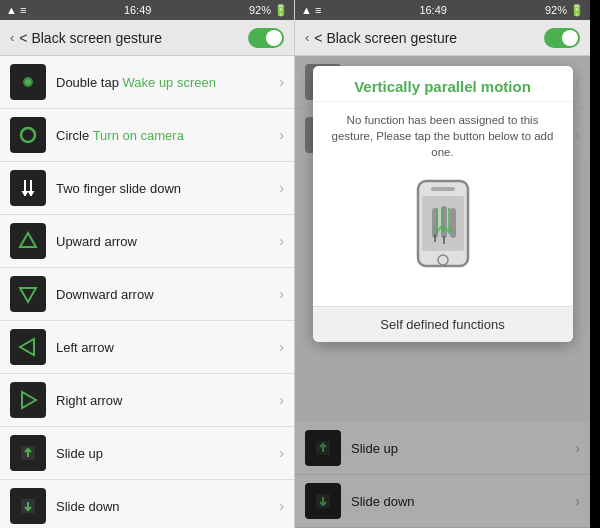 This screenshot has height=528, width=600. What do you see at coordinates (80, 454) in the screenshot?
I see `slide-up-label: Slide up` at bounding box center [80, 454].